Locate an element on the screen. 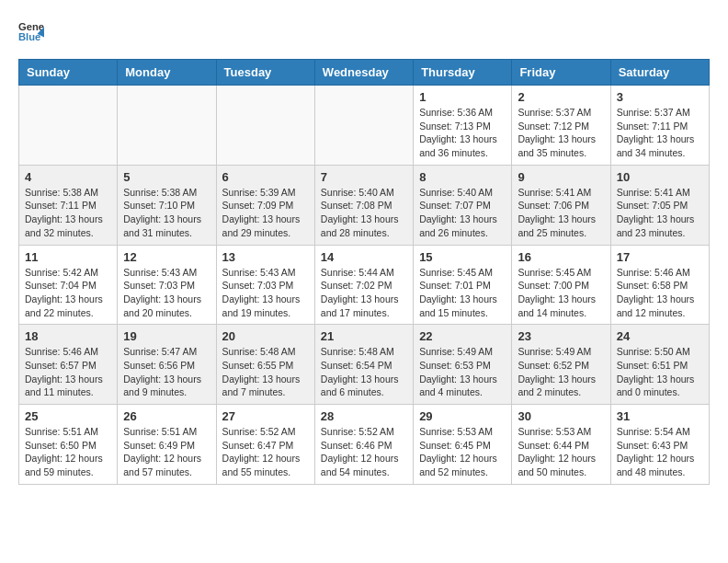 The width and height of the screenshot is (728, 563). day-info: Sunrise: 5:40 AM Sunset: 7:07 PM Dayligh… is located at coordinates (462, 213).